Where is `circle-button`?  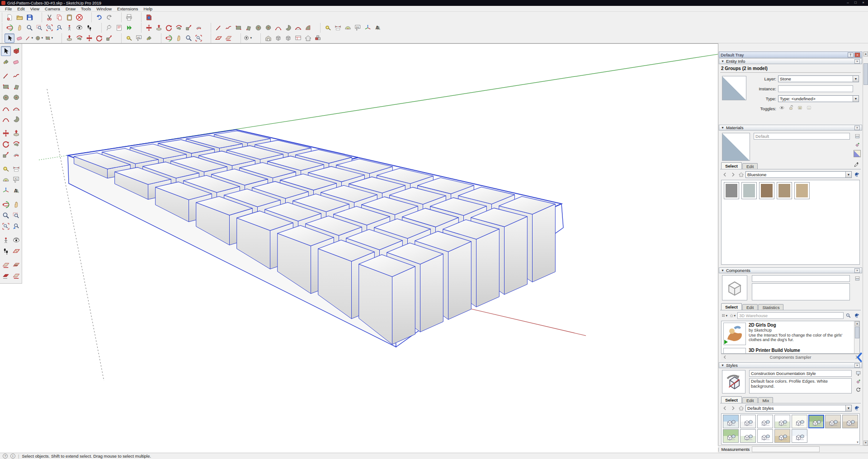 circle-button is located at coordinates (258, 28).